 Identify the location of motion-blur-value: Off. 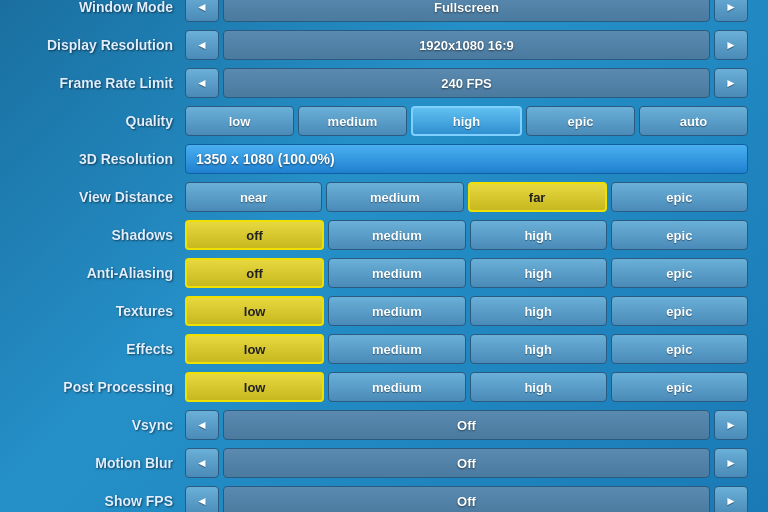
(466, 463).